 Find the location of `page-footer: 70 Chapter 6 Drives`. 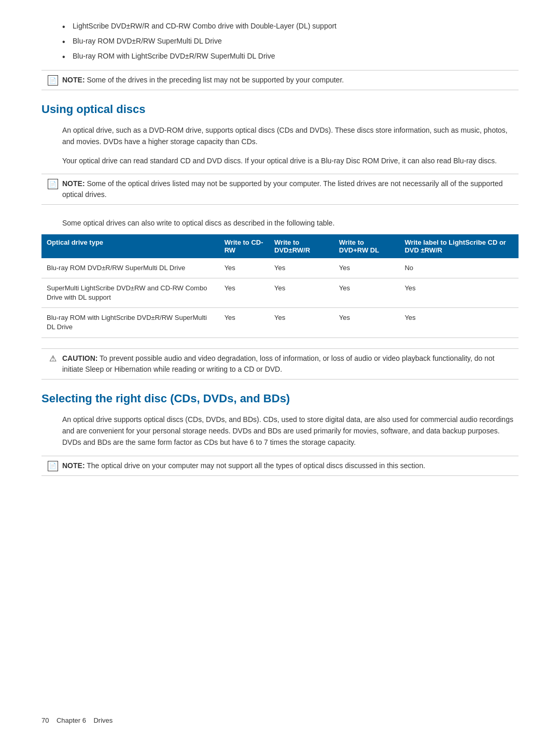

page-footer: 70 Chapter 6 Drives is located at coordinates (77, 721).